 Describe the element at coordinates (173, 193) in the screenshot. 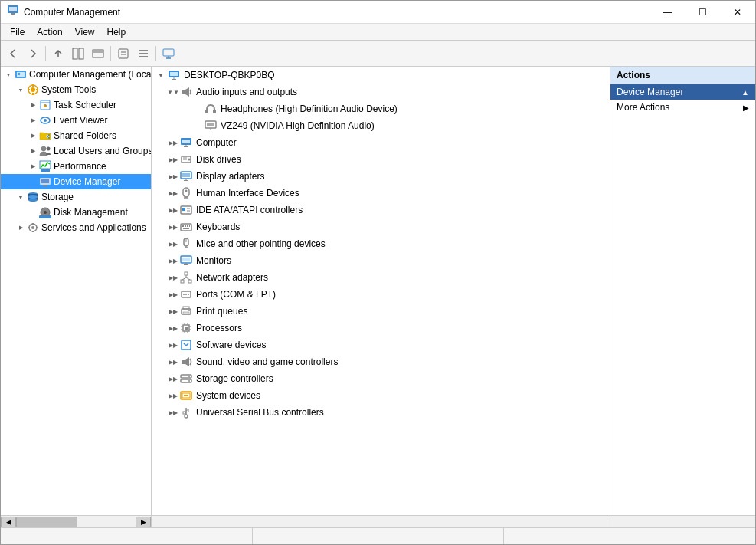

I see `hid-expand: ▶` at that location.